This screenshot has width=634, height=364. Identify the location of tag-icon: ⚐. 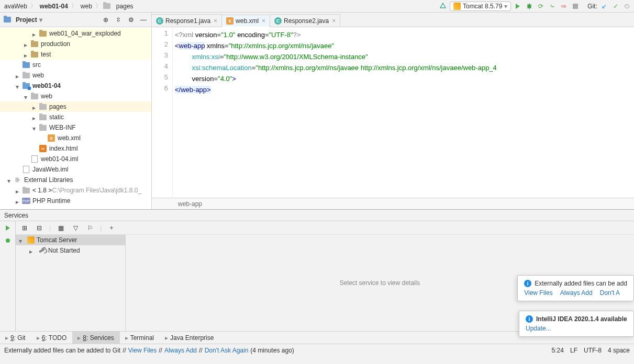
(90, 228).